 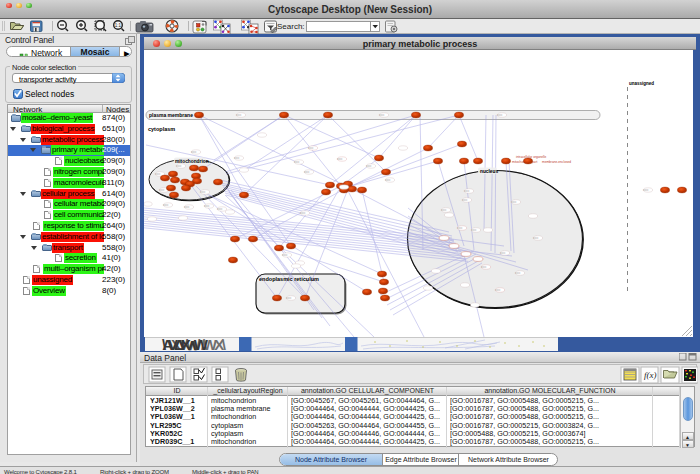 What do you see at coordinates (289, 279) in the screenshot?
I see `svg-text: endoplasmic reticulum` at bounding box center [289, 279].